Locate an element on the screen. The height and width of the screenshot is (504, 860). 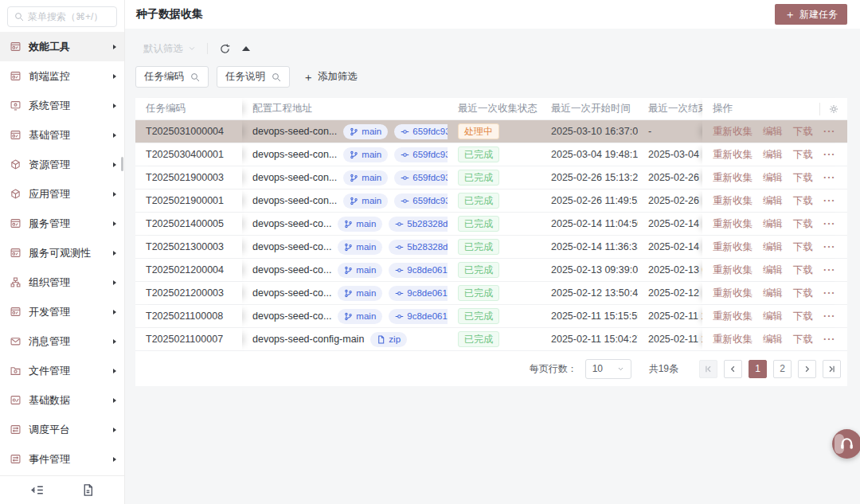
sidebar-item-service-mgmt: 服务管理 is located at coordinates (62, 223).